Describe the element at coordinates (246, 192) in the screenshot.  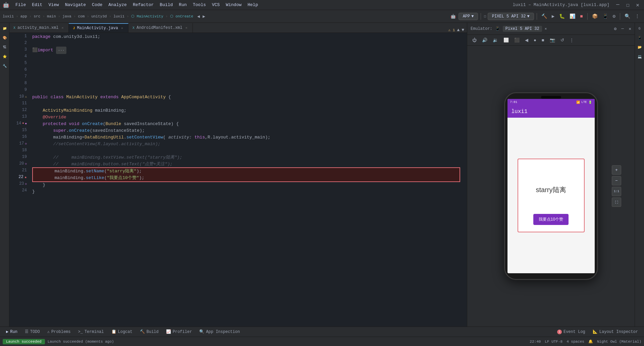
I see `code-line-24: }` at that location.